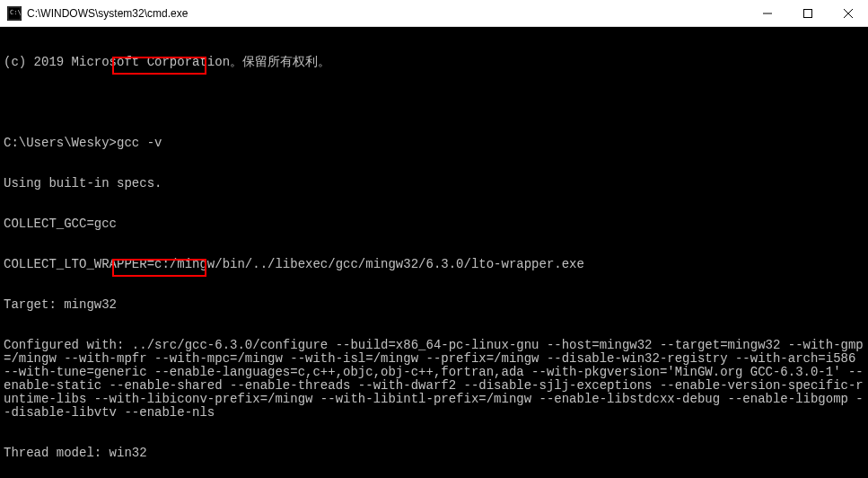  I want to click on output-line: Thread model: win32, so click(434, 453).